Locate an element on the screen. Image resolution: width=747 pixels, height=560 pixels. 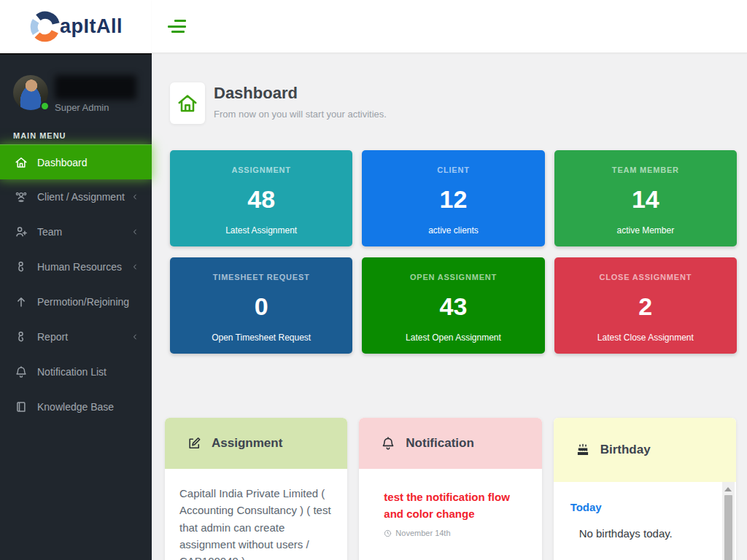
stat-value: 12 is located at coordinates (453, 200).